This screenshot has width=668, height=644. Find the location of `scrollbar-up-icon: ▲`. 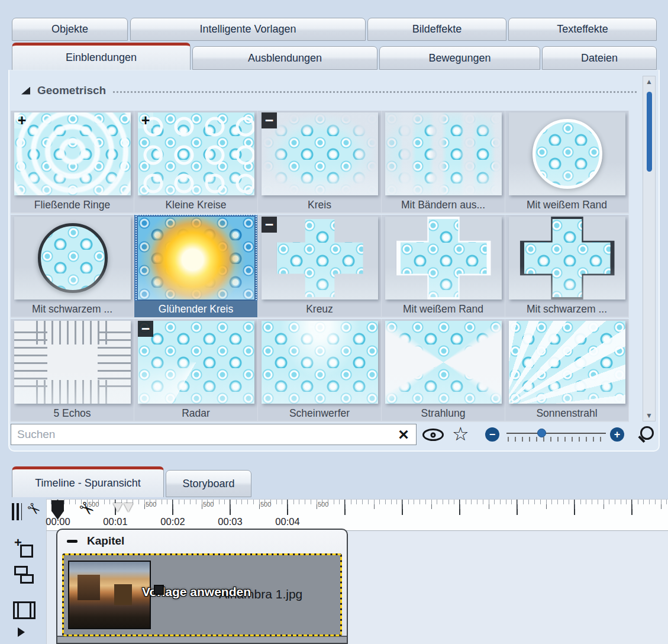

scrollbar-up-icon: ▲ is located at coordinates (649, 82).